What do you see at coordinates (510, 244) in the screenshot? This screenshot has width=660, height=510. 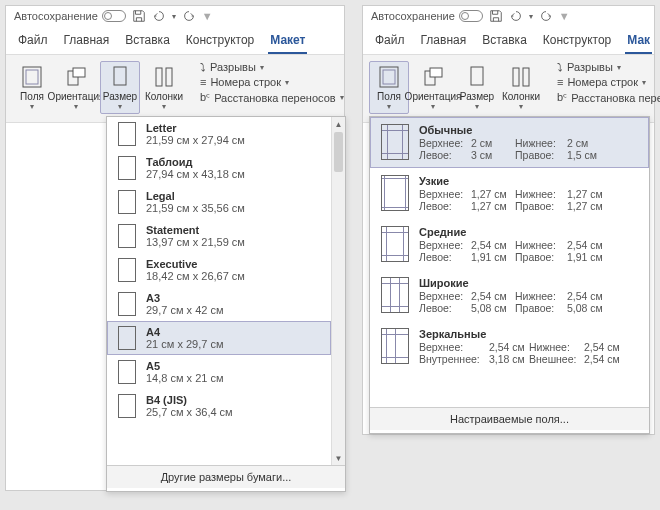 I see `margin-option: Средние Верхнее:2,54 смНижнее:2,54 см Ле…` at bounding box center [510, 244].